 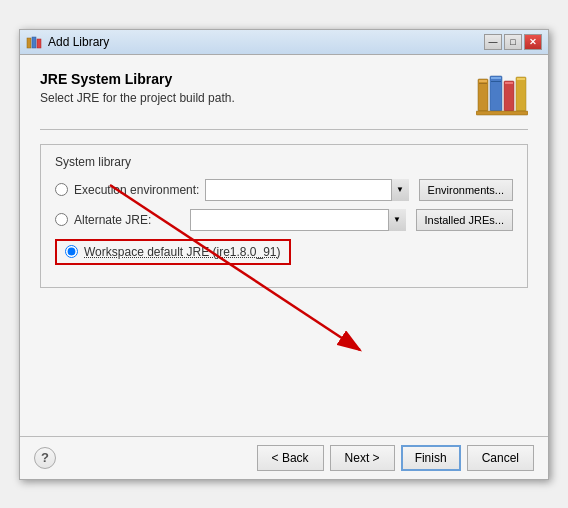 What do you see at coordinates (362, 458) in the screenshot?
I see `next-button: Next >` at bounding box center [362, 458].